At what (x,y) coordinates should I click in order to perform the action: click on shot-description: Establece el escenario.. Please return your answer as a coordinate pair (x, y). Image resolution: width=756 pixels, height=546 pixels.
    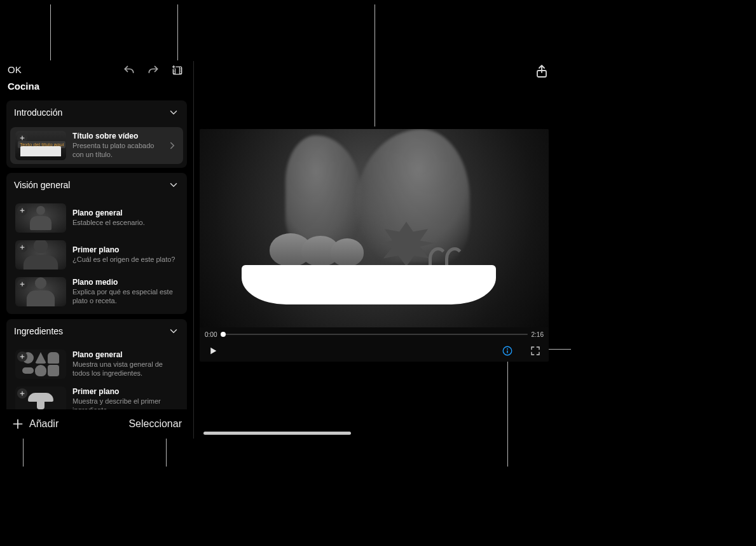
    Looking at the image, I should click on (125, 223).